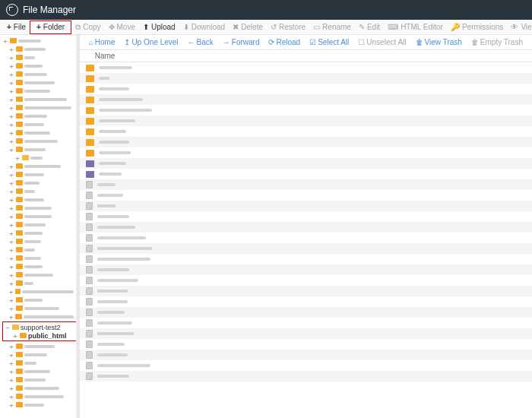 The image size is (532, 418). I want to click on move-button: ✥Move, so click(122, 27).